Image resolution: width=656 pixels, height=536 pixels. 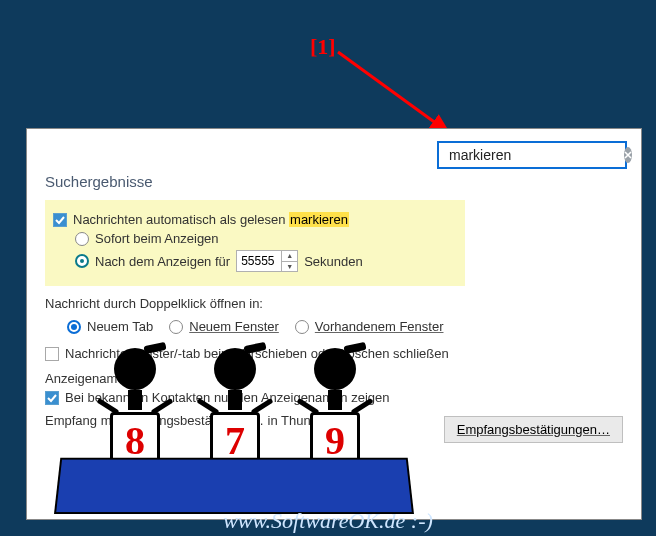 What do you see at coordinates (211, 220) in the screenshot?
I see `mark-read-label: Nachrichten automatisch als gelesen mark…` at bounding box center [211, 220].